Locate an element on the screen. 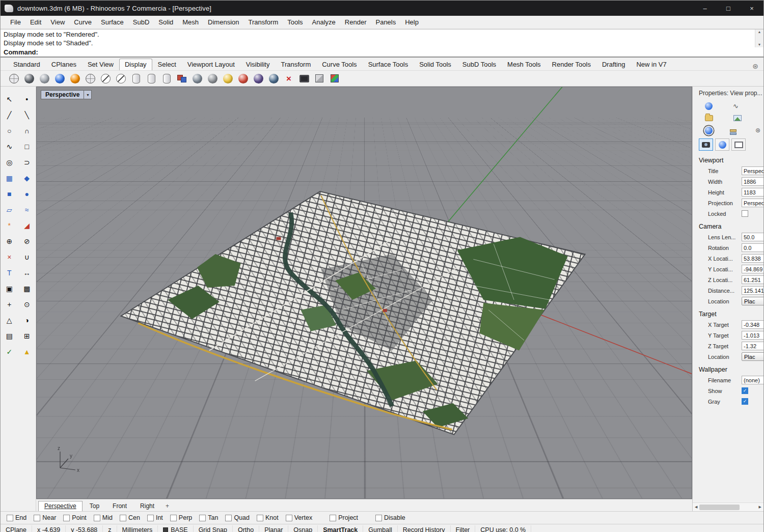  split-tool-icon: ⊘ is located at coordinates (27, 241).